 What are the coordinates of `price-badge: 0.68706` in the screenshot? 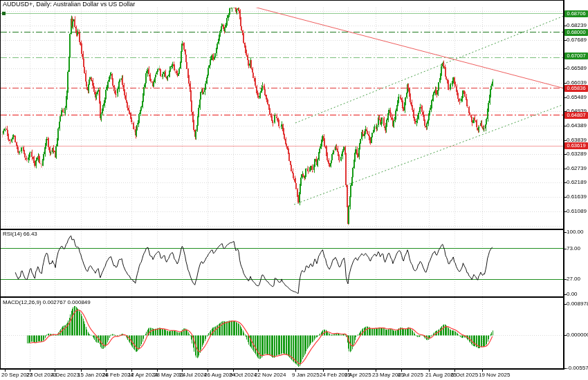 It's located at (576, 14).